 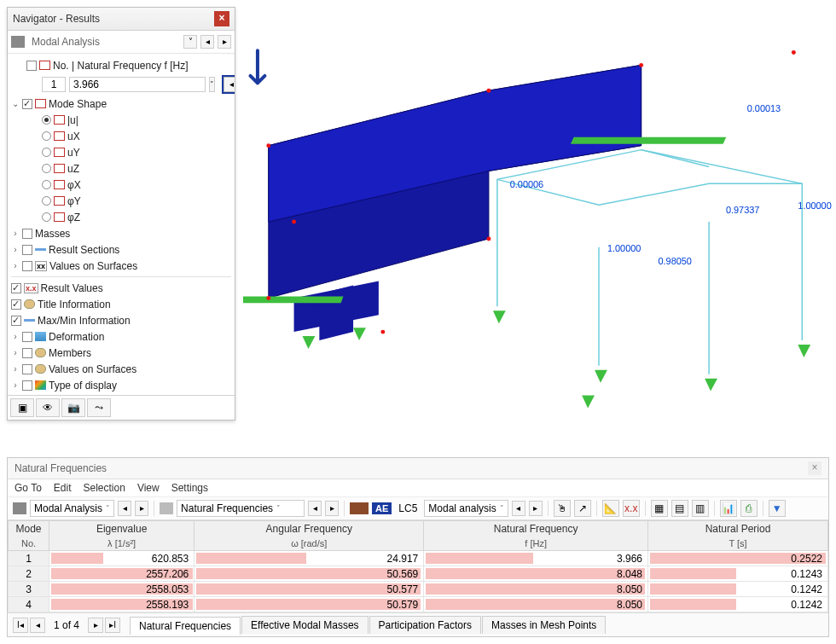 What do you see at coordinates (418, 574) in the screenshot?
I see `table-row: 22557.20650.5698.0480.1243` at bounding box center [418, 574].